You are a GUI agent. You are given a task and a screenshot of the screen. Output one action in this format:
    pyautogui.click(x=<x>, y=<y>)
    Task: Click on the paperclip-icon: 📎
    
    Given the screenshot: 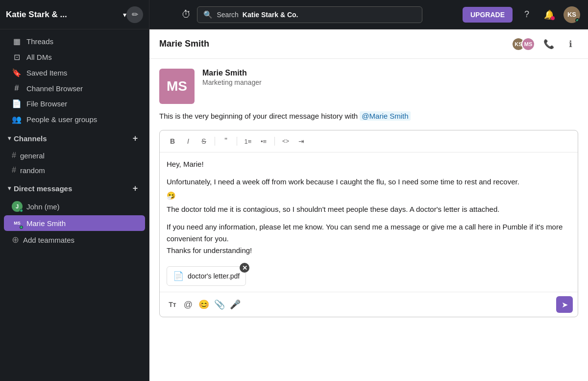 What is the action you would take?
    pyautogui.click(x=220, y=305)
    